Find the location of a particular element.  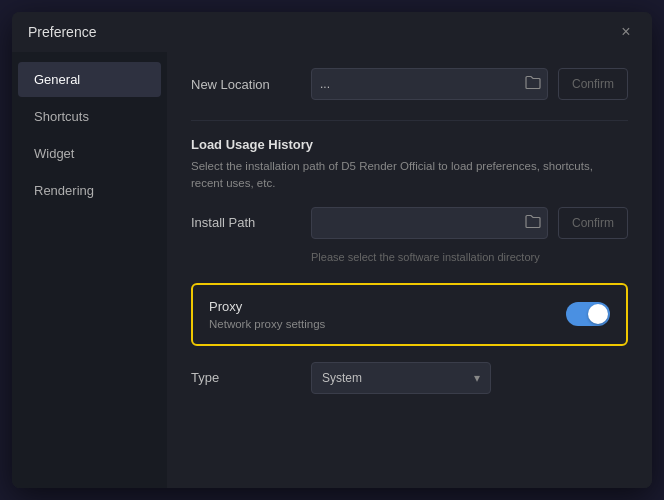

install-path-input is located at coordinates (430, 223).